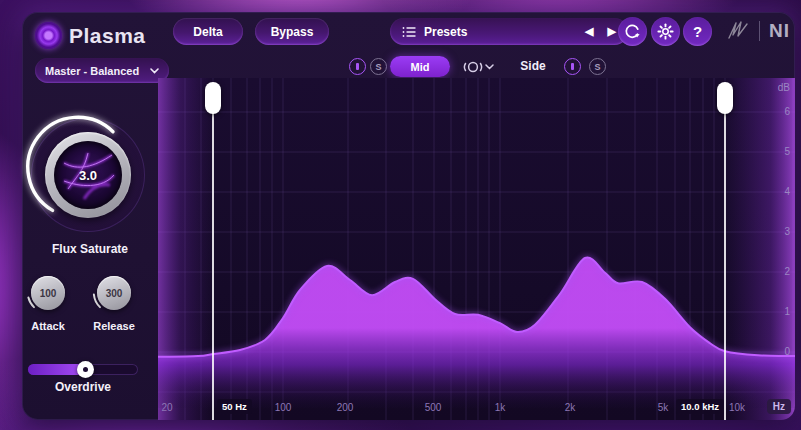  What do you see at coordinates (775, 112) in the screenshot?
I see `db-tick-6: 6` at bounding box center [775, 112].